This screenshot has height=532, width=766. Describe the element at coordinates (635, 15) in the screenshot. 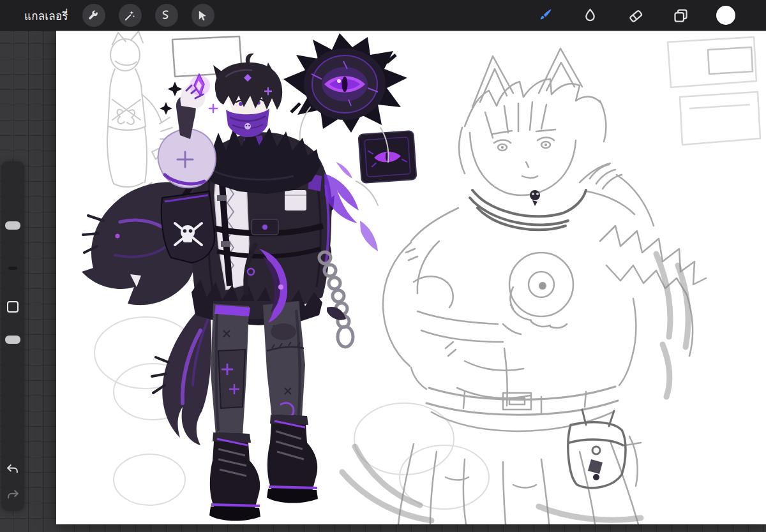

I see `right-tool-group` at that location.